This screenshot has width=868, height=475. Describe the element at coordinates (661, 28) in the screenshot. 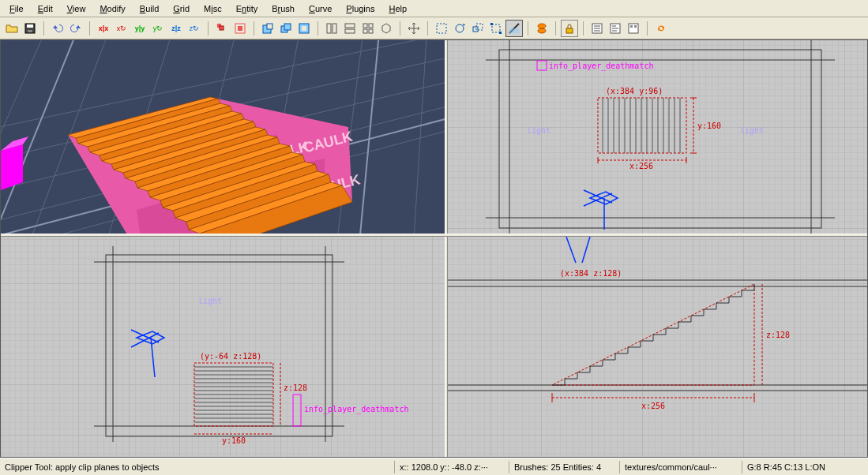

I see `refresh-button` at that location.